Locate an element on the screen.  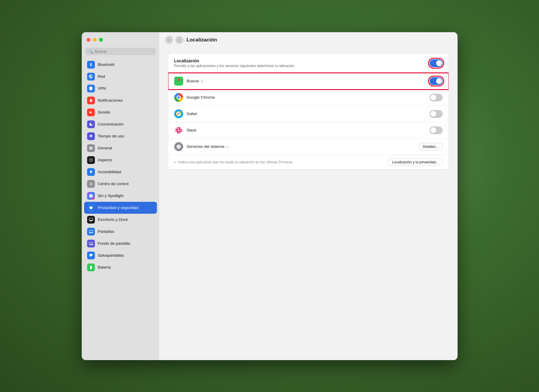
sidebar-item-bateria: Batería is located at coordinates (121, 267).